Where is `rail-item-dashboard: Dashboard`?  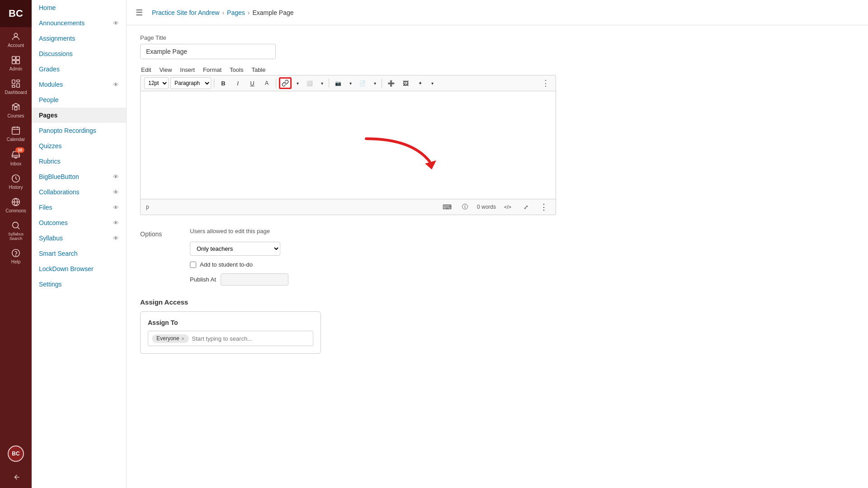
rail-item-dashboard: Dashboard is located at coordinates (16, 86).